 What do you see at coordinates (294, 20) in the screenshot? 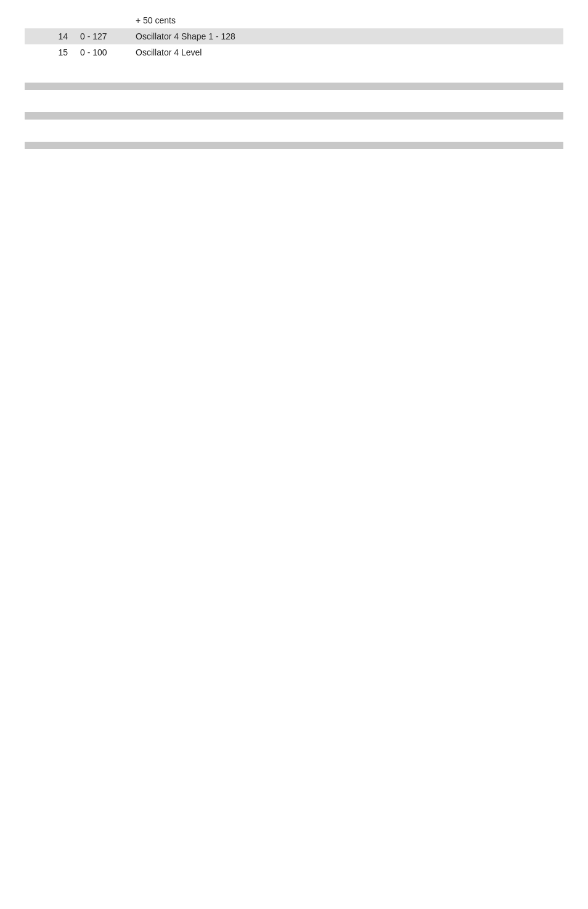
I see `top-row: + 50 cents` at bounding box center [294, 20].